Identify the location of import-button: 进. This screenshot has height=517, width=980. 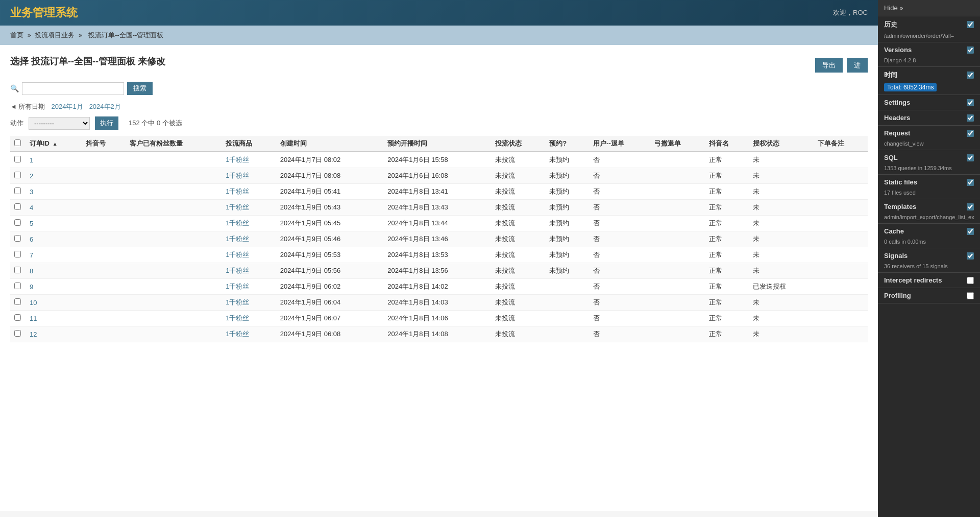
(857, 65).